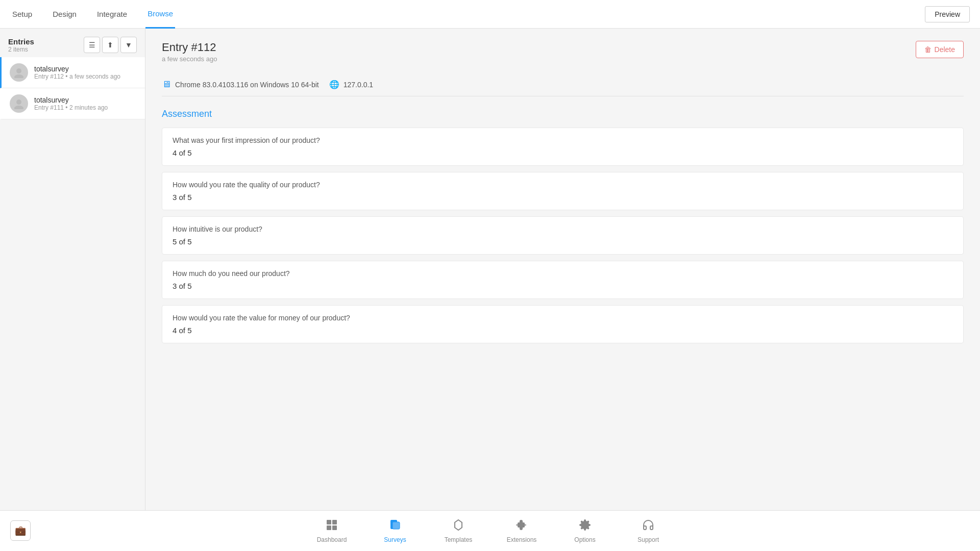 The image size is (980, 551). What do you see at coordinates (110, 45) in the screenshot?
I see `sidebar-actions: ☰ ⬆ ▼` at bounding box center [110, 45].